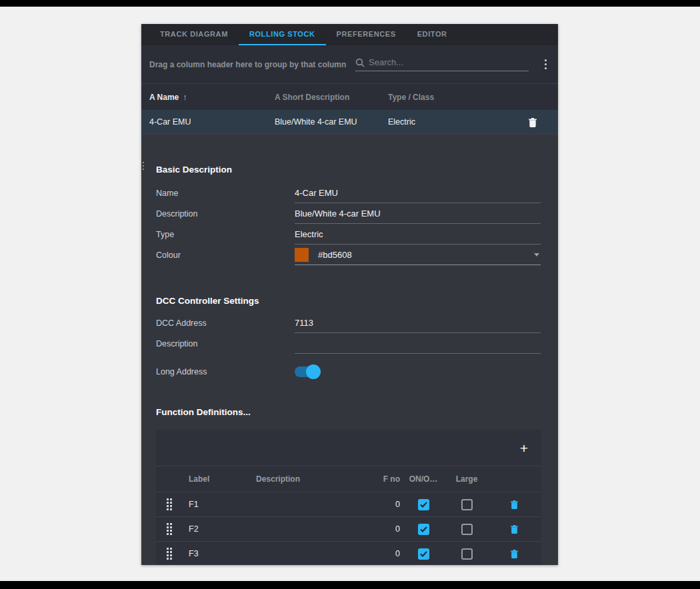 Image resolution: width=700 pixels, height=589 pixels. Describe the element at coordinates (448, 122) in the screenshot. I see `stock-row-type-class: Electric` at that location.